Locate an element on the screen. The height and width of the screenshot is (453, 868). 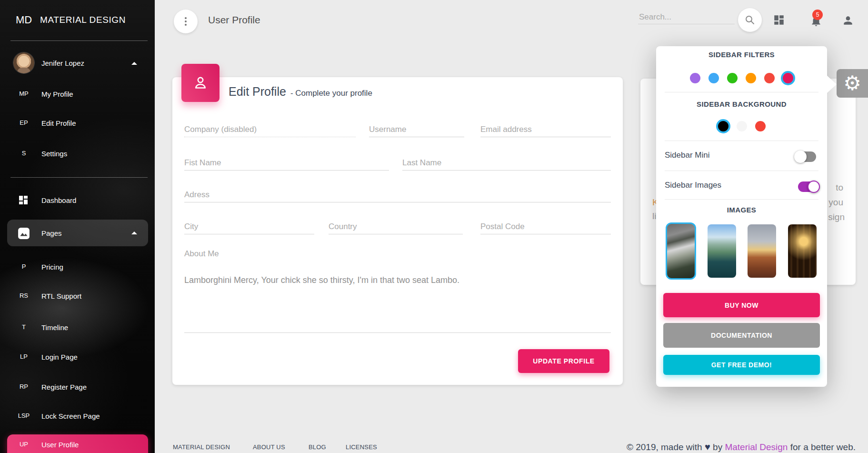
postal-code-field is located at coordinates (546, 234).